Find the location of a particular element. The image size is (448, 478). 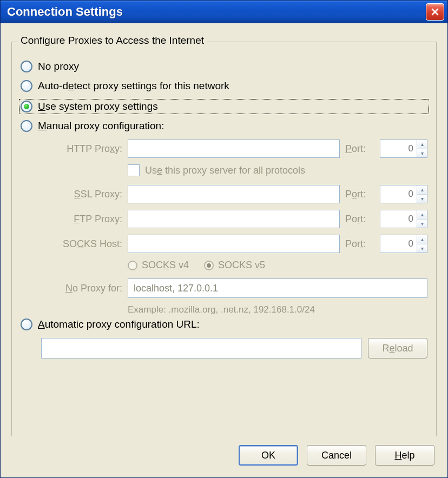

cancel-button: Cancel is located at coordinates (337, 455).